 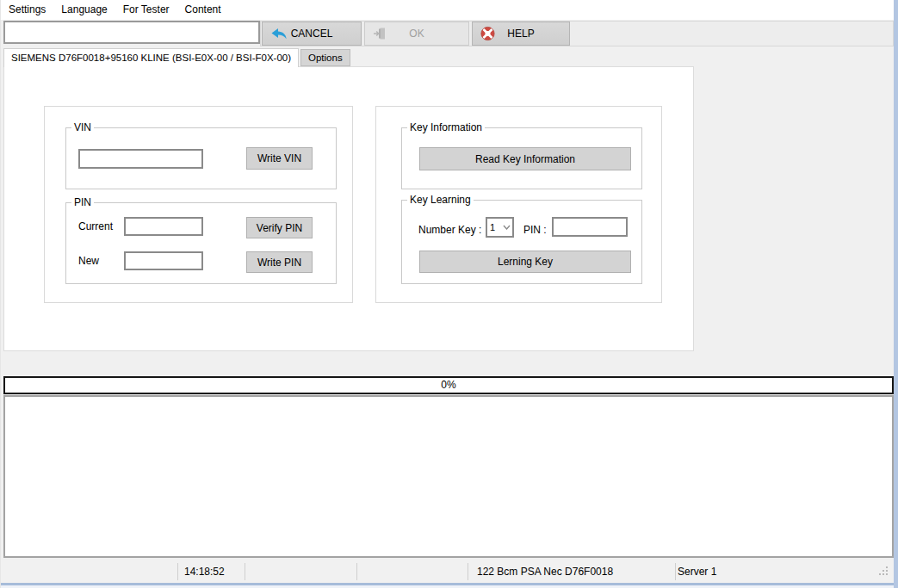 What do you see at coordinates (96, 226) in the screenshot?
I see `current-pin-label: Current` at bounding box center [96, 226].